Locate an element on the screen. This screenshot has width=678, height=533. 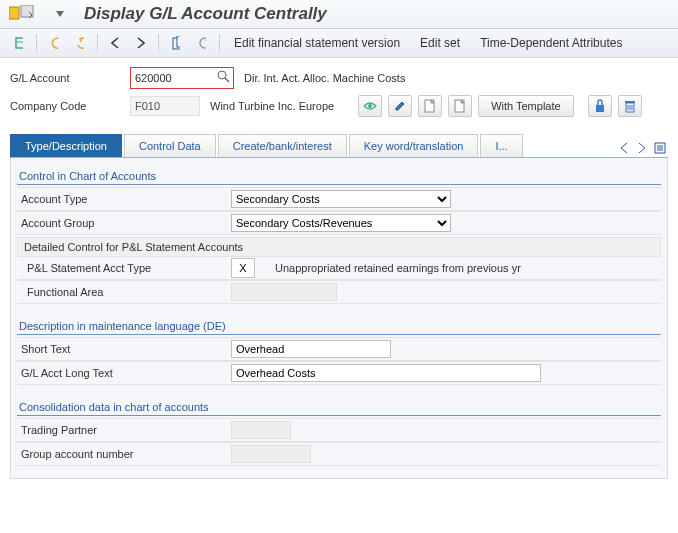
group-title: Description in maintenance language (DE) is located at coordinates (339, 326).